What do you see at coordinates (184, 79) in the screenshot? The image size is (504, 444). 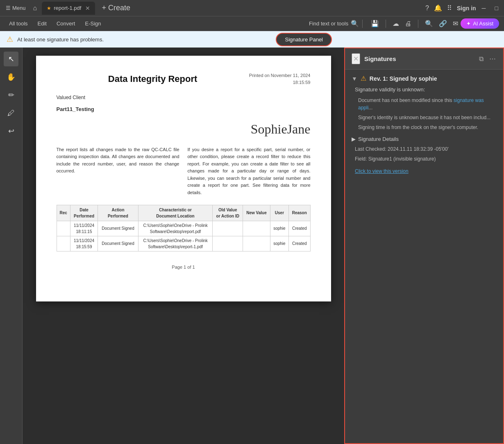 I see `pdf-header: Data Integrity Report Printed on Novembe…` at bounding box center [184, 79].